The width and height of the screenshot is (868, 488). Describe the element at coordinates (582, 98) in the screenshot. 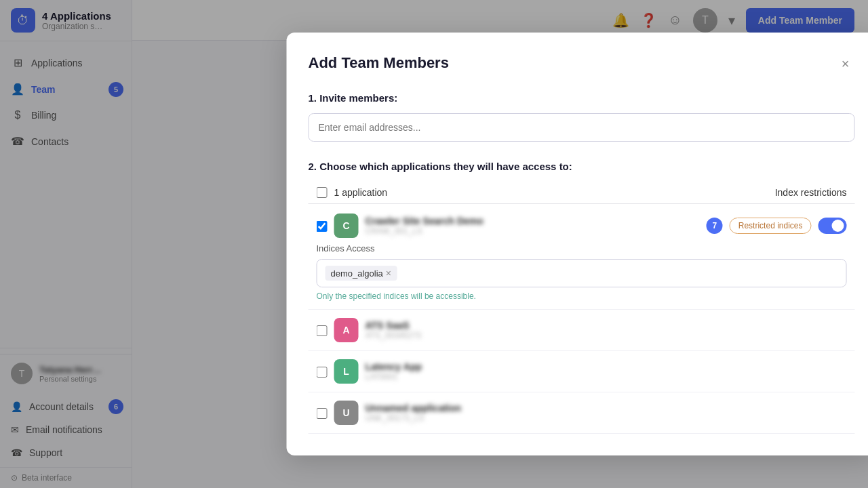

I see `step1-label: 1. Invite members:` at that location.